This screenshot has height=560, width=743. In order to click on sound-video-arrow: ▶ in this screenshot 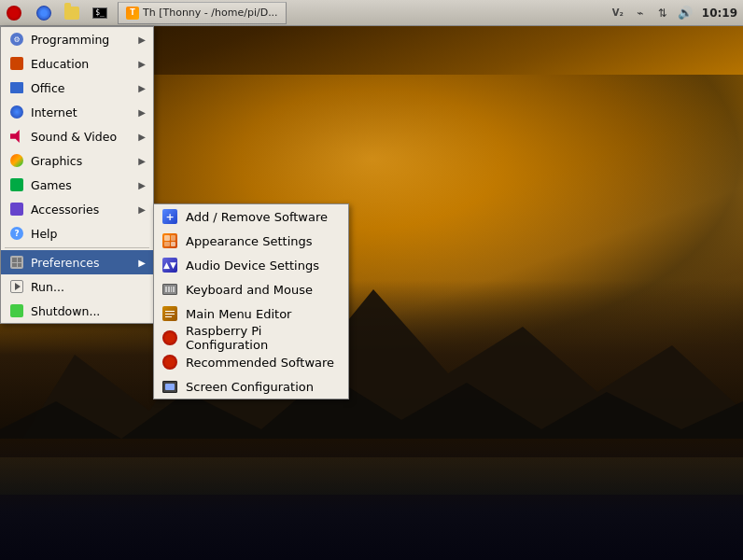, I will do `click(142, 136)`.